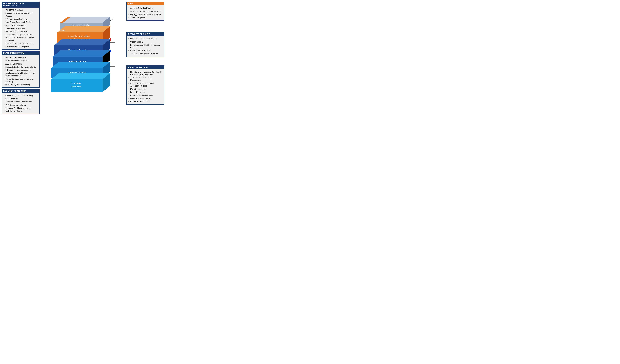 Image resolution: width=620 pixels, height=364 pixels. Describe the element at coordinates (20, 80) in the screenshot. I see `list-item: Secure Data Backups and Disaster Recover…` at that location.